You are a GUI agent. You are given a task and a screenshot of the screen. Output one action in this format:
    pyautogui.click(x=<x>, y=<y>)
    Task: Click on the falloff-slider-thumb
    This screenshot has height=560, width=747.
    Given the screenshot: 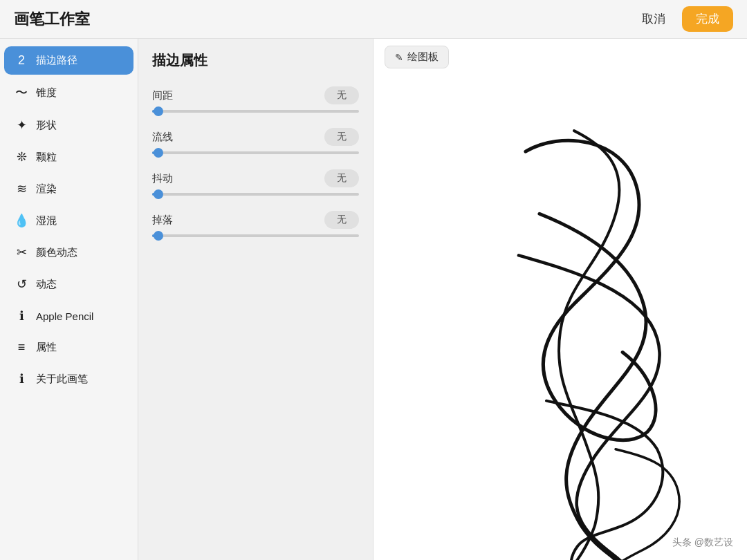 What is the action you would take?
    pyautogui.click(x=158, y=236)
    